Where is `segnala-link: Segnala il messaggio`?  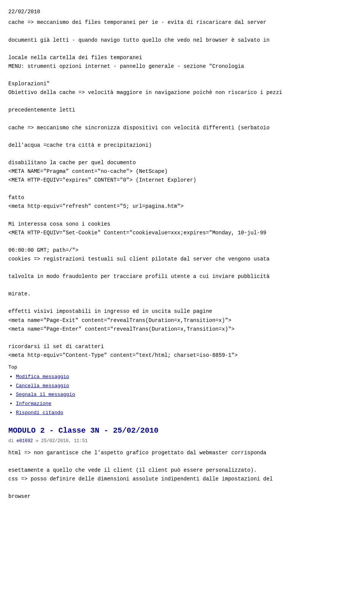
segnala-link: Segnala il messaggio is located at coordinates (46, 394).